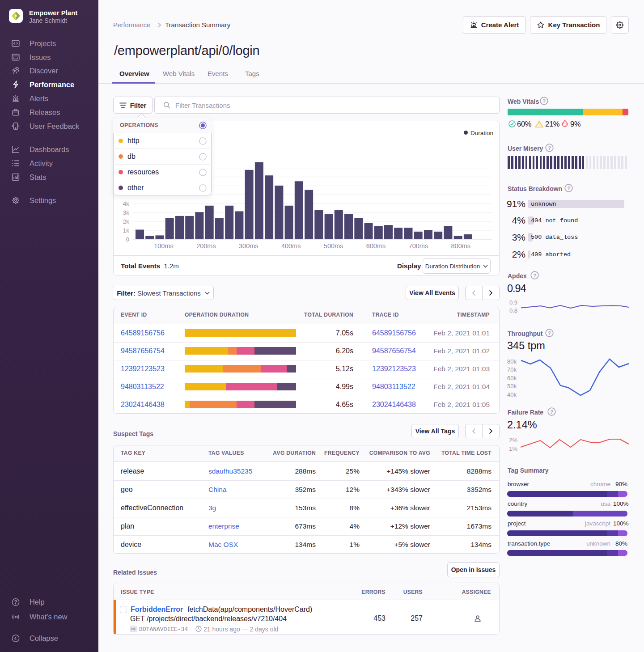  Describe the element at coordinates (206, 246) in the screenshot. I see `svg-text: 200ms` at that location.